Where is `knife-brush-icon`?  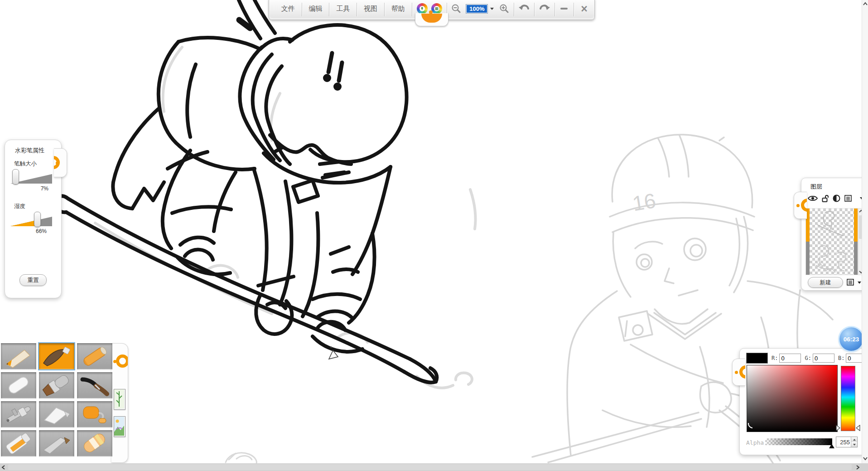
knife-brush-icon is located at coordinates (57, 414).